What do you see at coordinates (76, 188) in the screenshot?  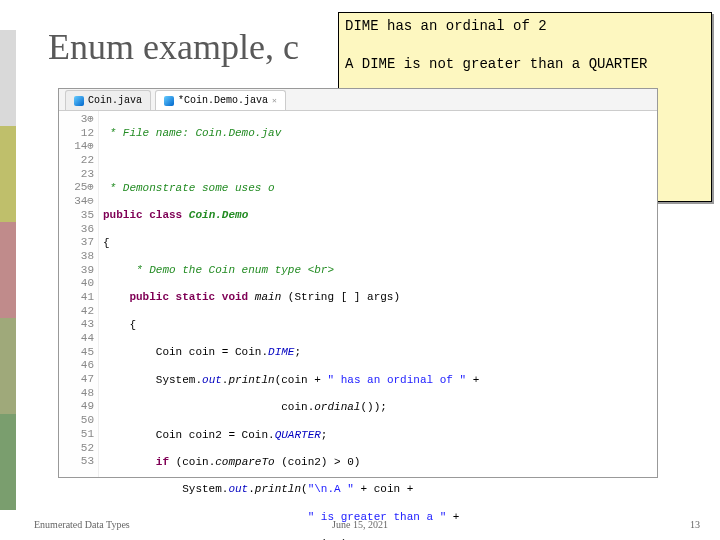 I see `line-number: 25⊕` at bounding box center [76, 188].